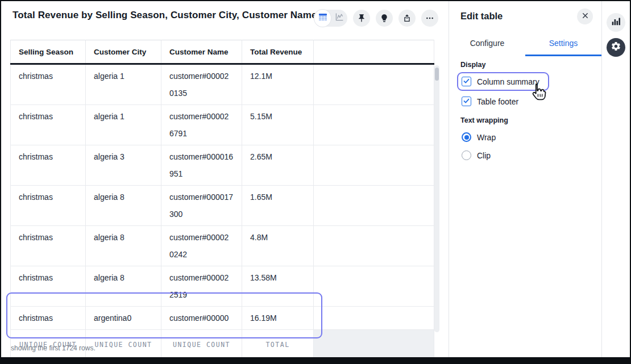 The width and height of the screenshot is (631, 364). What do you see at coordinates (376, 18) in the screenshot?
I see `element-toolbar` at bounding box center [376, 18].